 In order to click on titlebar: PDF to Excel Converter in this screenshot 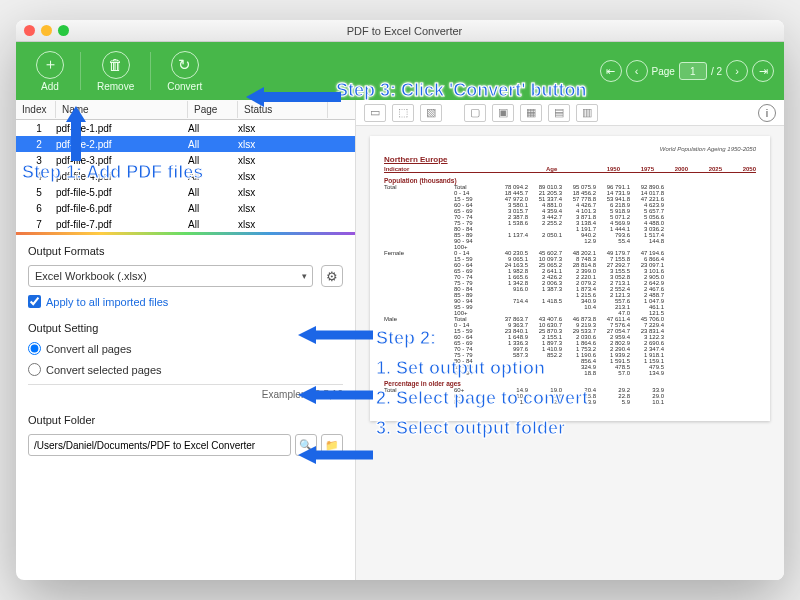, I will do `click(400, 31)`.